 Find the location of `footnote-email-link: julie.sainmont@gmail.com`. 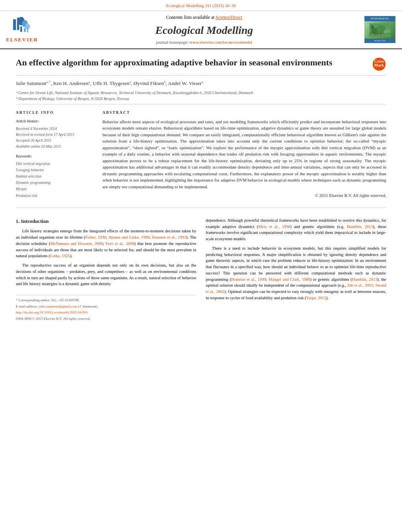

footnote-email-link: julie.sainmont@gmail.com is located at coordinates (58, 306).